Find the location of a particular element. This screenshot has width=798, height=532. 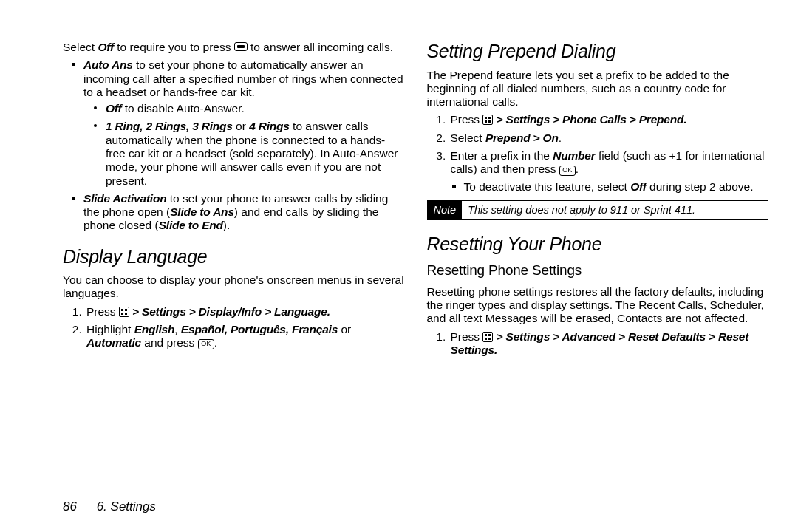

note-box: Note This setting does not apply to 911 … is located at coordinates (598, 210).